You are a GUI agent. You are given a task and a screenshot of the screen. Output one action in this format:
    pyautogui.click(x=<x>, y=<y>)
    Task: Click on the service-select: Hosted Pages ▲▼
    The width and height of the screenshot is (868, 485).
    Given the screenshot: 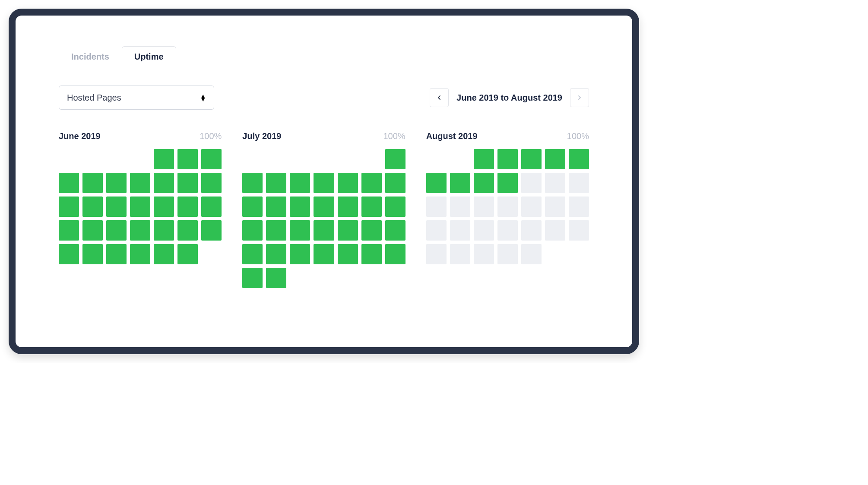 What is the action you would take?
    pyautogui.click(x=136, y=98)
    